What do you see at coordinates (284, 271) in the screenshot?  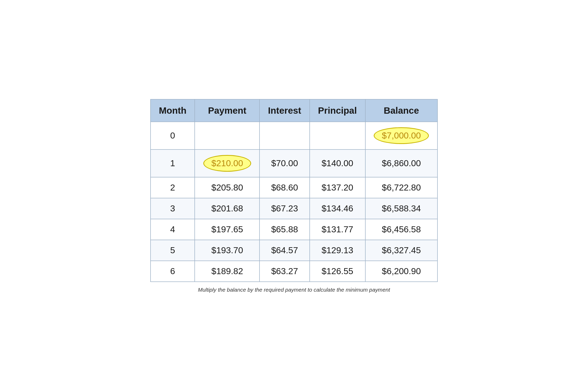 I see `cell-interest: $63.27` at bounding box center [284, 271].